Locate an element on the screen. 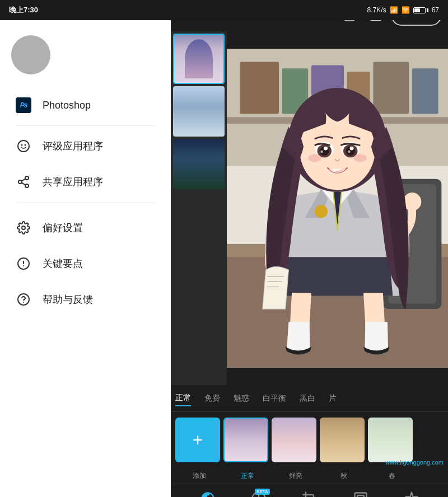  status-bar: 晚上7:30 8.7K/s 📶 🛜 67 is located at coordinates (224, 10).